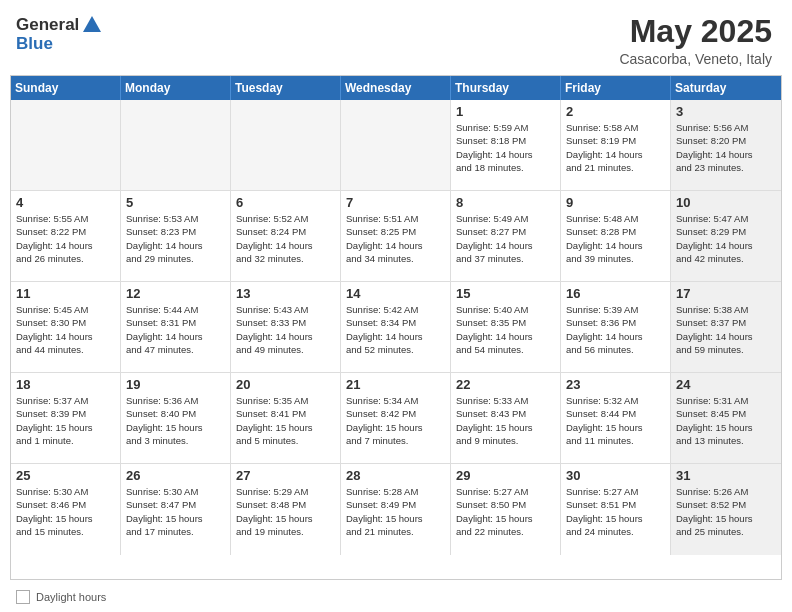  Describe the element at coordinates (616, 512) in the screenshot. I see `cell-info-5-6: Sunrise: 5:27 AM Sunset: 8:51 PM Dayligh…` at that location.